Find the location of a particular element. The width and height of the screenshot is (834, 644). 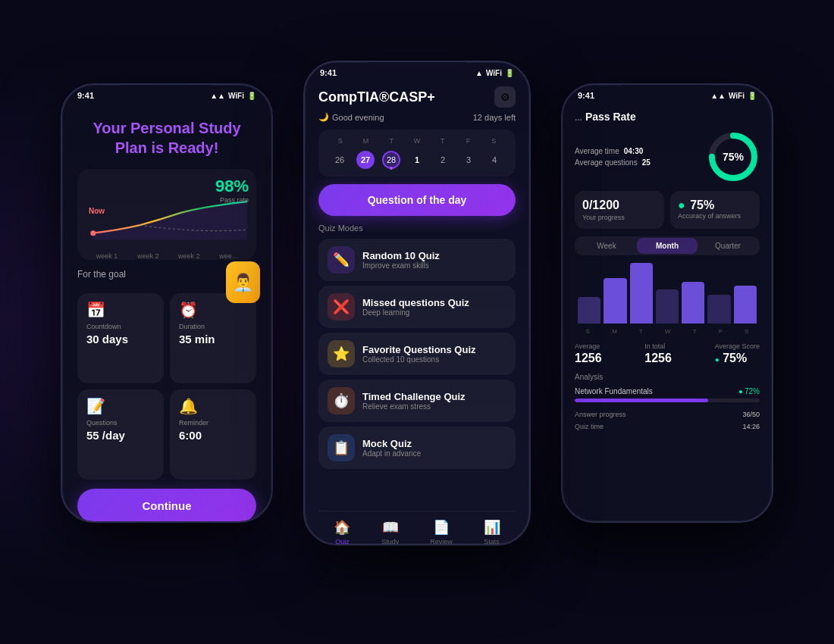

signal-left: ▲▲ WiFi 🔋 is located at coordinates (234, 95).